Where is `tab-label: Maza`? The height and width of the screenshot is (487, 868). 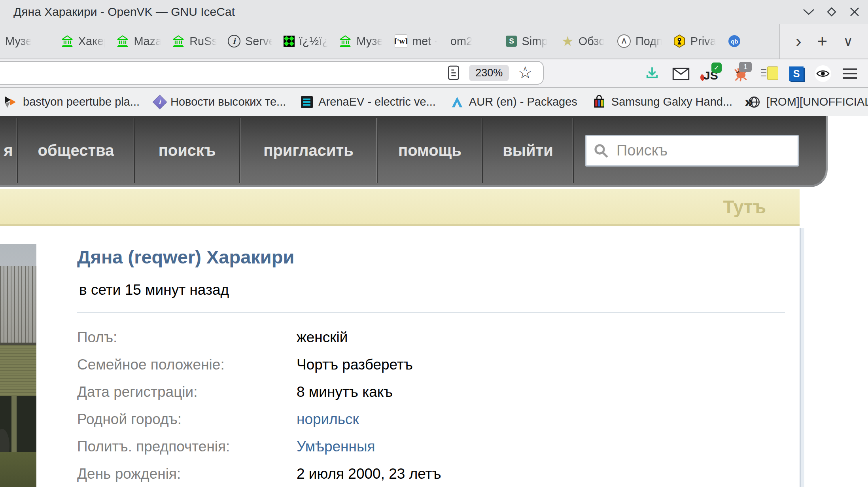
tab-label: Maza is located at coordinates (148, 41).